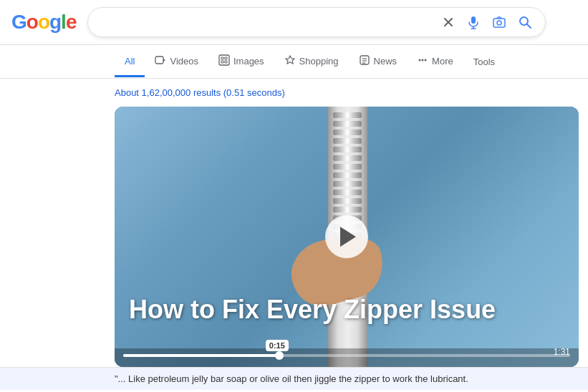  What do you see at coordinates (499, 22) in the screenshot?
I see `camera-icon` at bounding box center [499, 22].